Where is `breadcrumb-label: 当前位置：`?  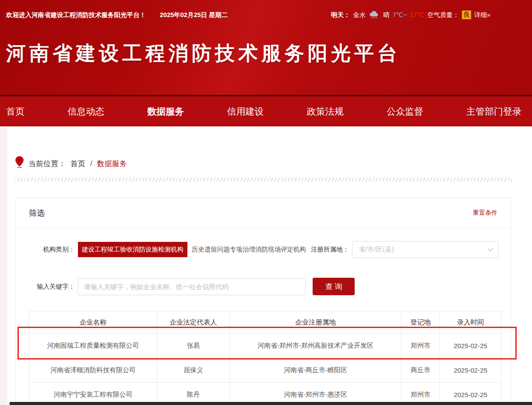 breadcrumb-label: 当前位置： is located at coordinates (47, 164).